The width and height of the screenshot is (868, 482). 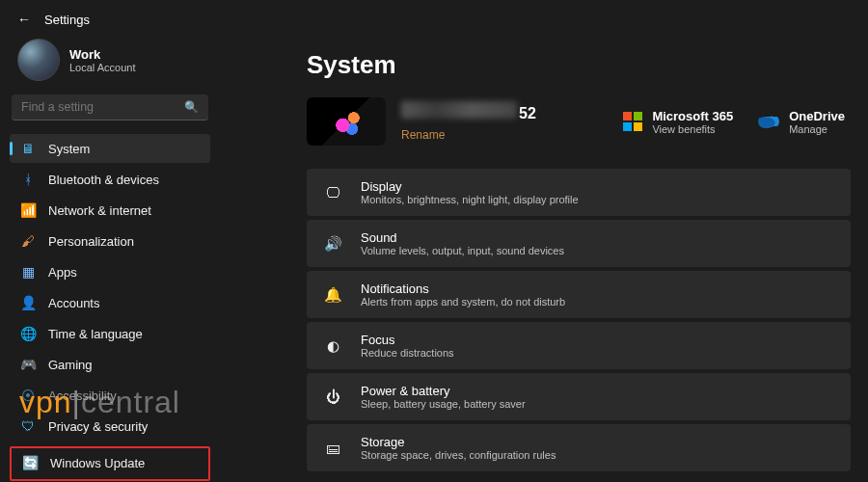 I want to click on sidebar-item-label: Accounts, so click(x=73, y=303).